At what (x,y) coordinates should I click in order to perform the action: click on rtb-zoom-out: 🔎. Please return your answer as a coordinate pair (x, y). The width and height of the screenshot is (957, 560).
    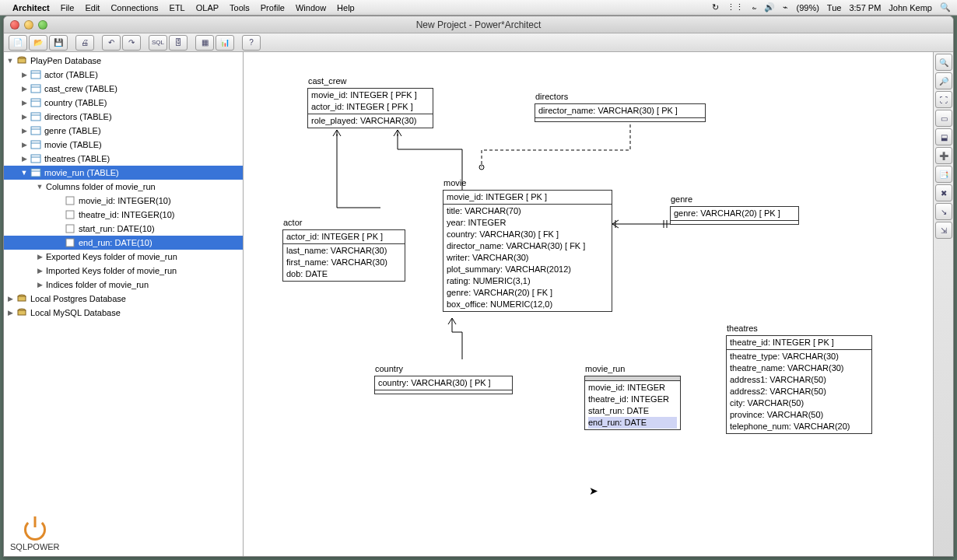
    Looking at the image, I should click on (944, 81).